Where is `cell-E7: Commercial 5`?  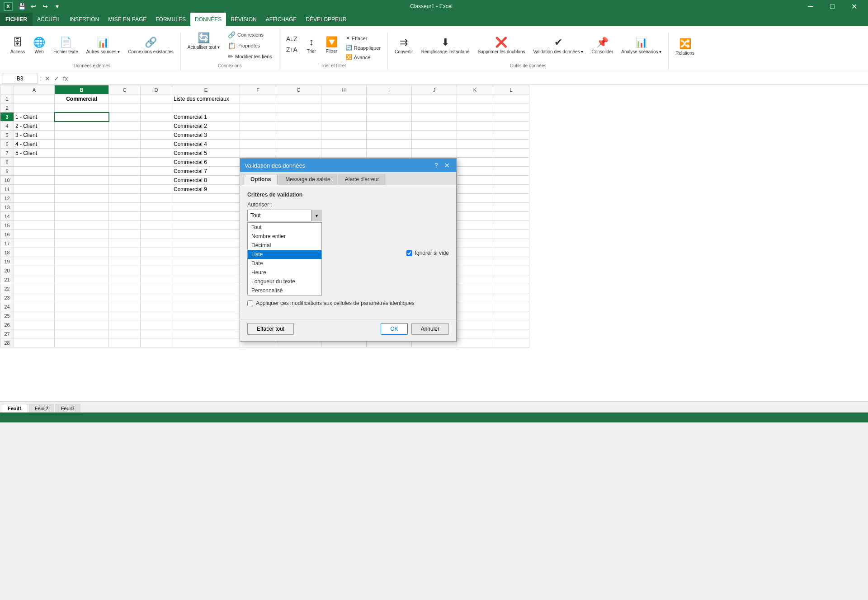 cell-E7: Commercial 5 is located at coordinates (206, 153).